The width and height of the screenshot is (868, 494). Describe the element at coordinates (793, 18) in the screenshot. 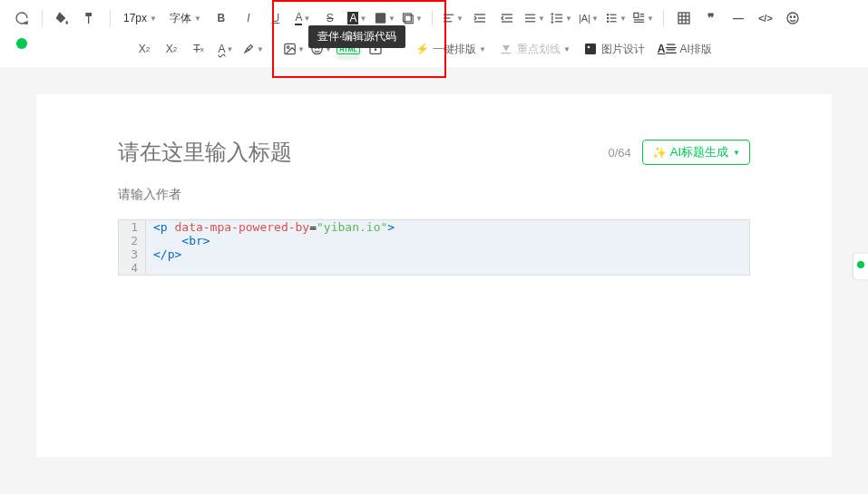

I see `emoji-button` at that location.